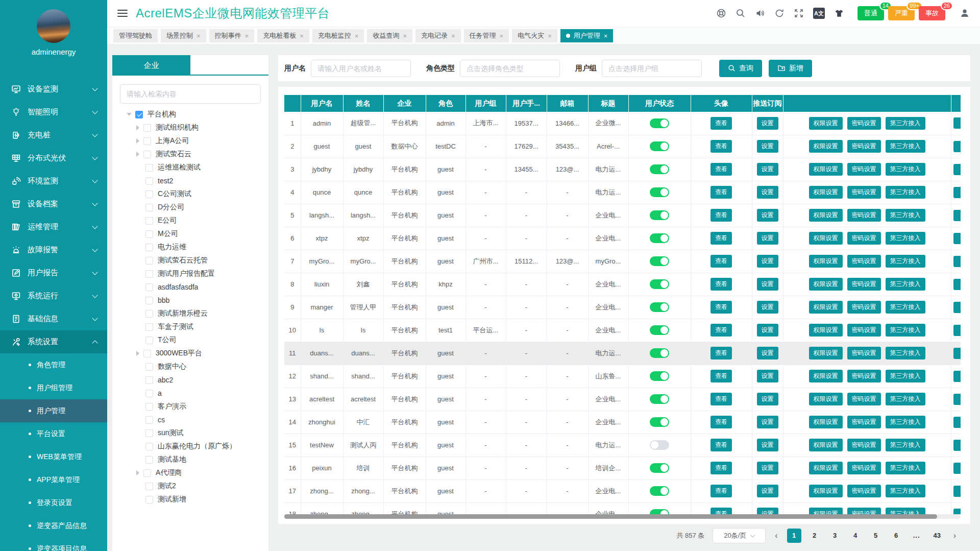 The width and height of the screenshot is (980, 551). What do you see at coordinates (54, 181) in the screenshot?
I see `sidebar-item-env-monitor: 环境监测` at bounding box center [54, 181].